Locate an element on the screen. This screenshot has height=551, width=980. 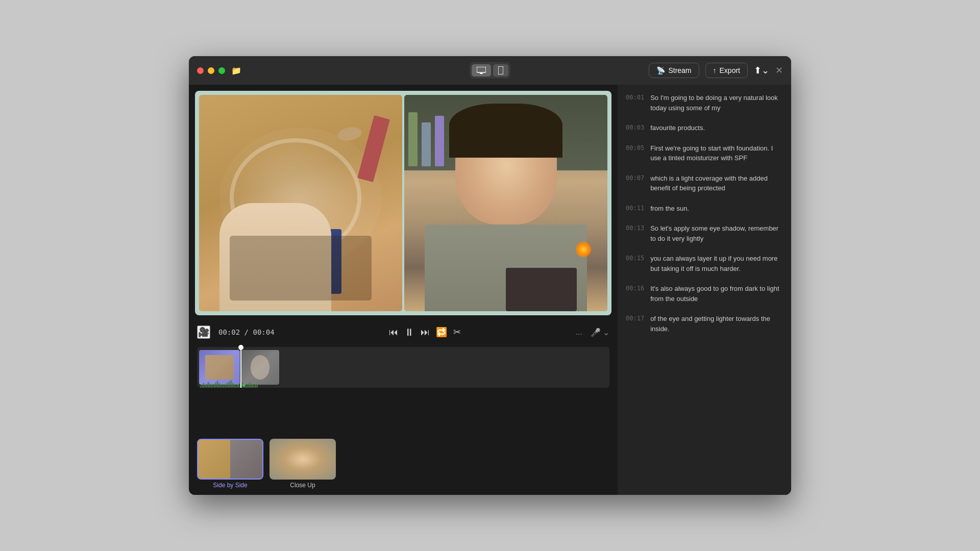
close-up-preview-image is located at coordinates (303, 459).